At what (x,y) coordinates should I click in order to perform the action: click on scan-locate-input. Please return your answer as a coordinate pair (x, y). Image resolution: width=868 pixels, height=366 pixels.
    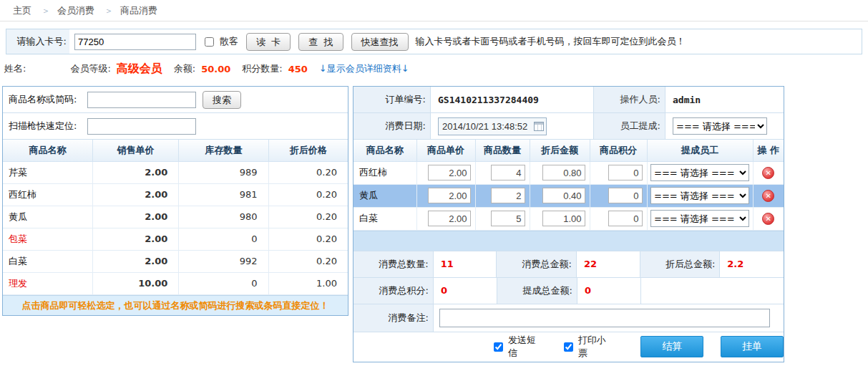
    Looking at the image, I should click on (142, 126).